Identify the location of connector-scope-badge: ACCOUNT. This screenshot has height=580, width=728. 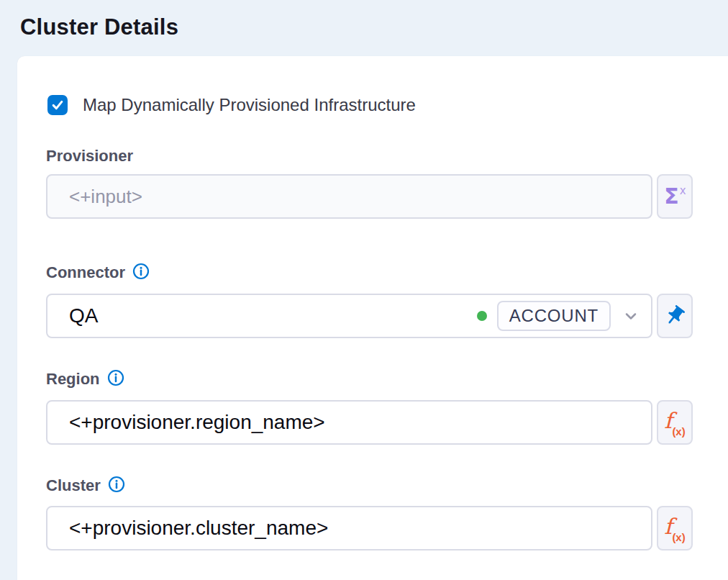
(554, 316).